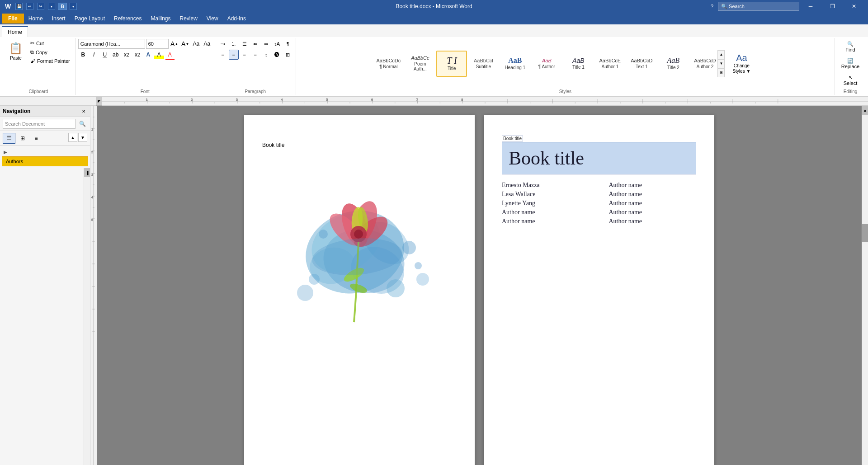  Describe the element at coordinates (170, 55) in the screenshot. I see `font-color-button: A` at that location.